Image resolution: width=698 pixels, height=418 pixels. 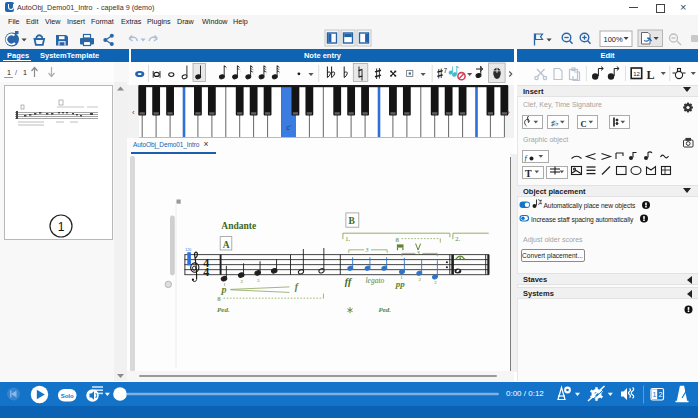 I want to click on svg-text: Andante, so click(x=238, y=226).